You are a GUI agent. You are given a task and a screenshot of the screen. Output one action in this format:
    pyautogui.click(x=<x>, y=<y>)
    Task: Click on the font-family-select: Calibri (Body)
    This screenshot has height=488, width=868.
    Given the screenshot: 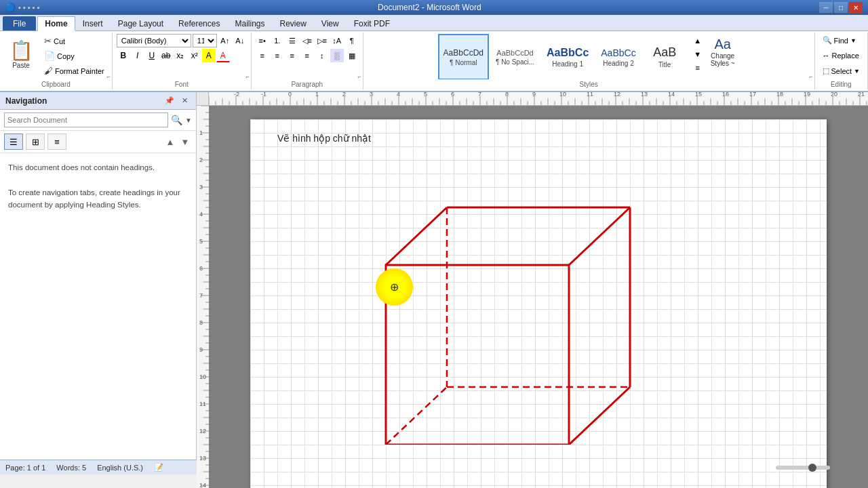 What is the action you would take?
    pyautogui.click(x=154, y=41)
    